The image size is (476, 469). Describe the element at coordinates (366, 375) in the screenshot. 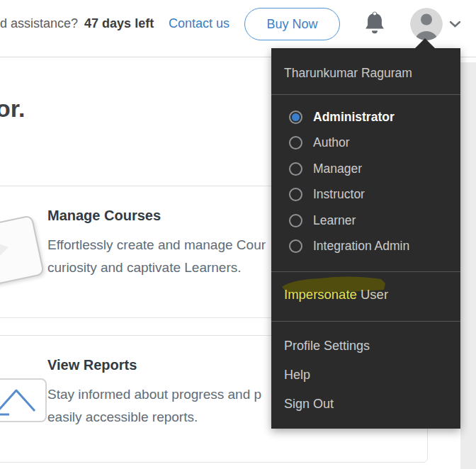

I see `menu-action-list: Profile Settings Help Sign Out` at that location.